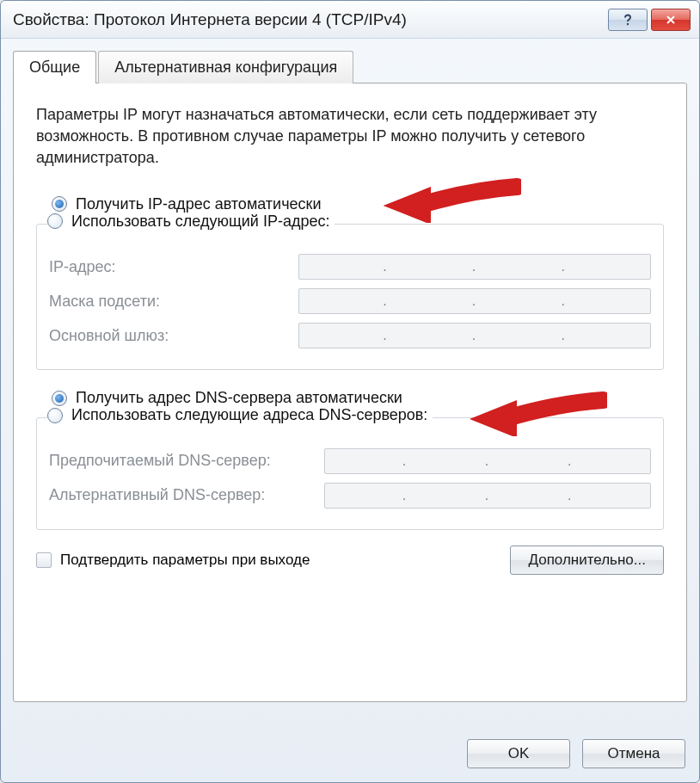  Describe the element at coordinates (475, 267) in the screenshot. I see `input-ip-address: ...` at that location.